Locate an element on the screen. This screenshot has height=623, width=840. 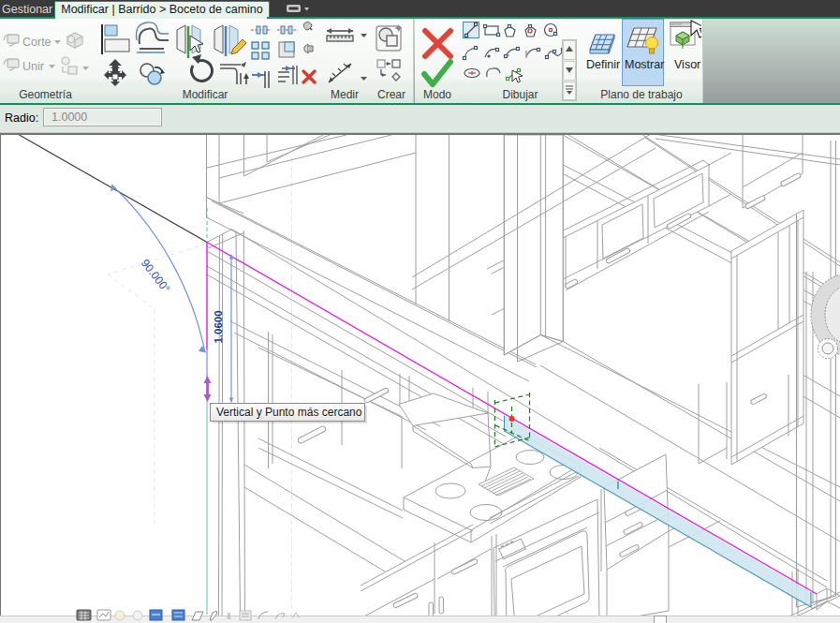
svg-text: Unir is located at coordinates (34, 67).